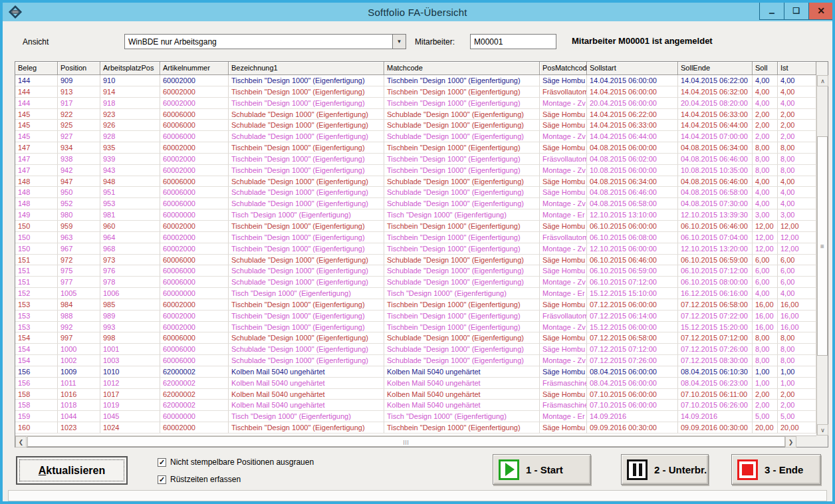  What do you see at coordinates (72, 471) in the screenshot?
I see `aktualisieren-button: Aktualisieren` at bounding box center [72, 471].